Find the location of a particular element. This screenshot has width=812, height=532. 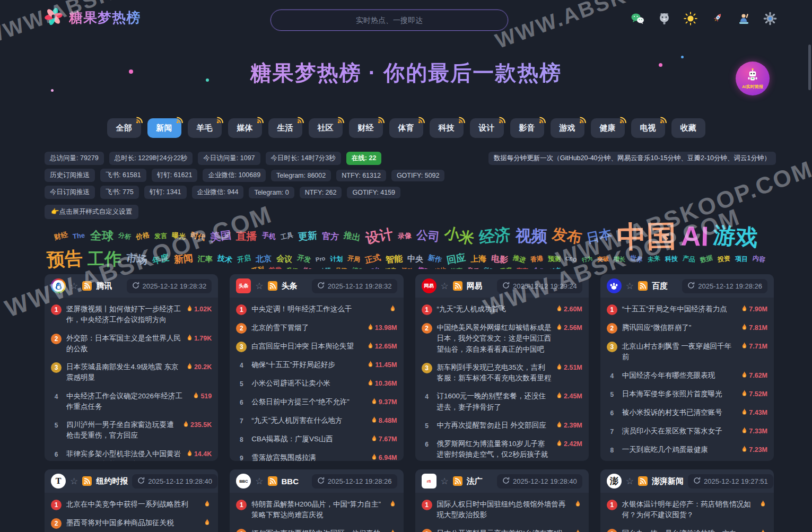

hot-list-item: 5 小米公司辟谣不让卖小米 10.36M is located at coordinates (316, 384).